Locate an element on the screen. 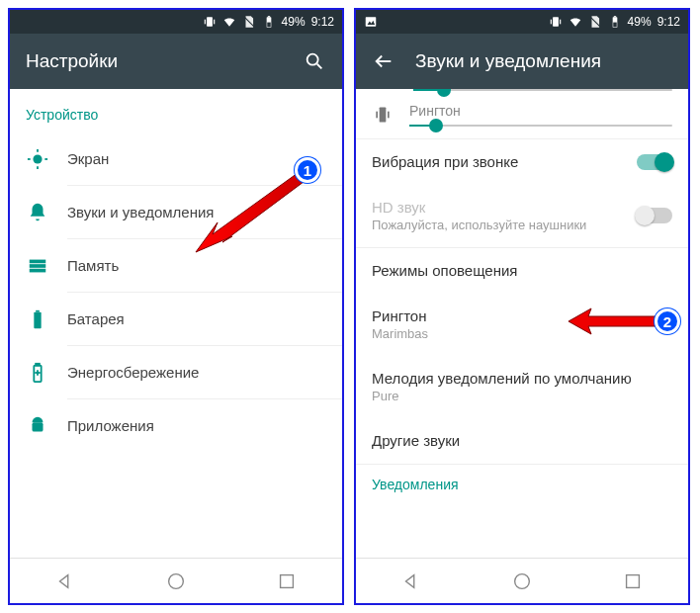 The width and height of the screenshot is (700, 613). default-notification-label: Мелодия уведомлений по умолчанию is located at coordinates (522, 378).